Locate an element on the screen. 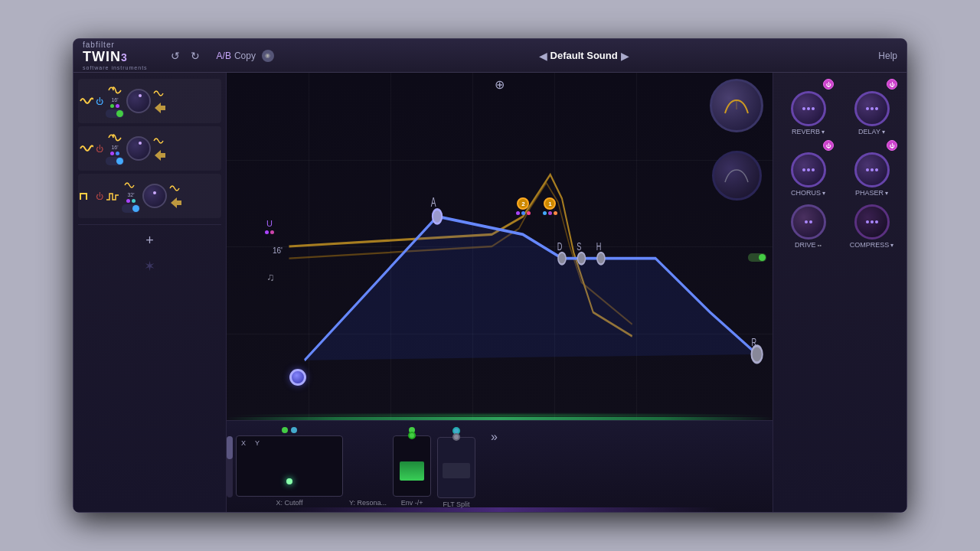 The height and width of the screenshot is (551, 980). osc1-dots is located at coordinates (115, 106).